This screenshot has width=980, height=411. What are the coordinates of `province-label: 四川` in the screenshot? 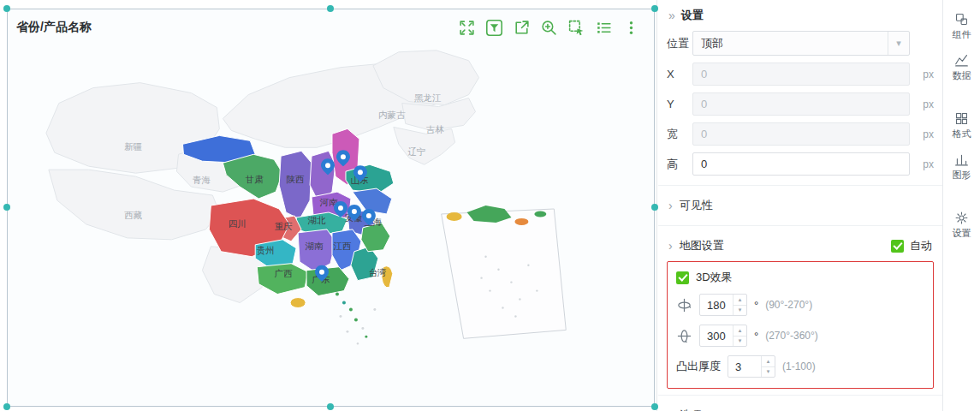 It's located at (238, 224).